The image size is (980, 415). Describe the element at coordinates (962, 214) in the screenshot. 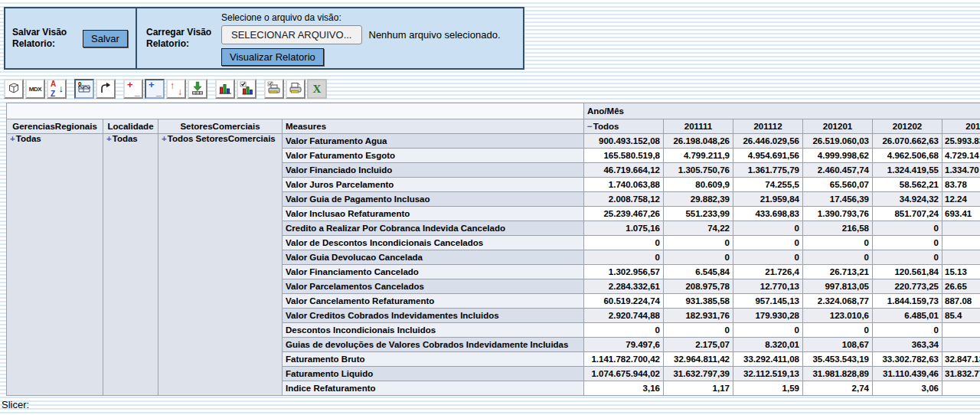

I see `value-cell: 693.41` at that location.